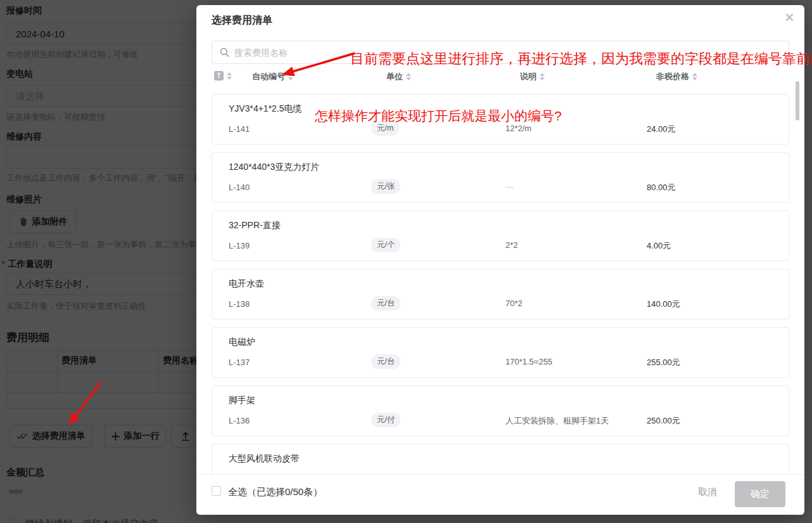 Image resolution: width=812 pixels, height=523 pixels. What do you see at coordinates (500, 352) in the screenshot?
I see `fee-item-card: 电磁炉 L-137 元/台 170*1.5=255 255.00元` at bounding box center [500, 352].